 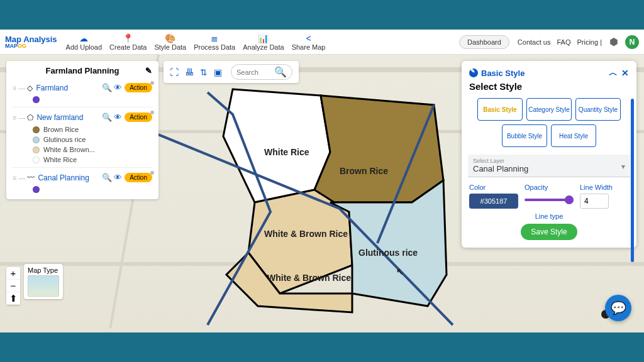 What do you see at coordinates (574, 136) in the screenshot?
I see `tile-heat-style: Heat Style` at bounding box center [574, 136].